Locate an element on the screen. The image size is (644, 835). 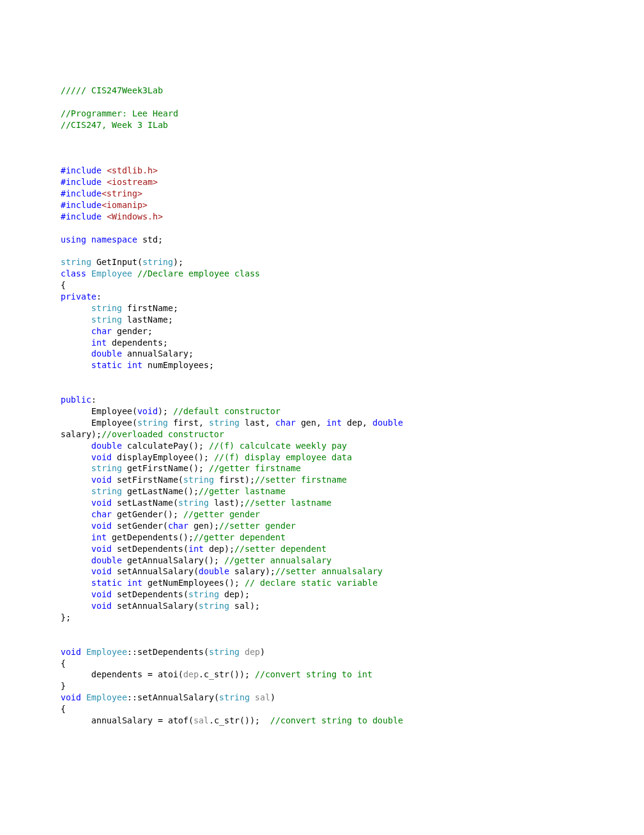
code-token: <Windows.h> is located at coordinates (135, 216).